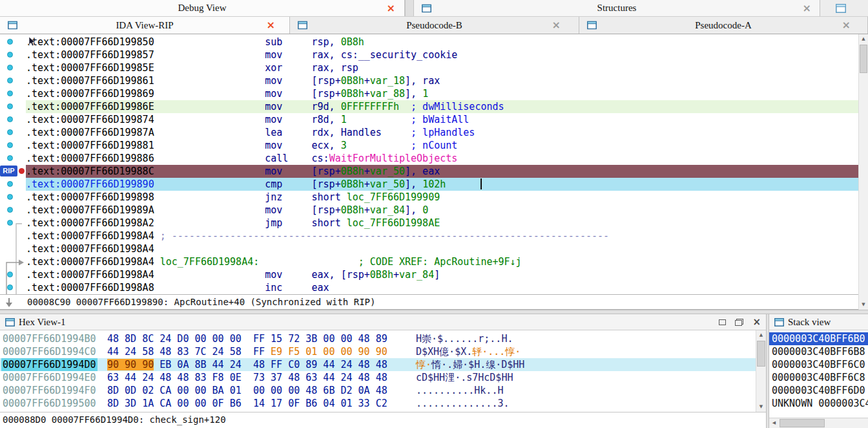 This screenshot has height=428, width=868. I want to click on disasm-line: .text:00007FF66D19986E mov r9d, 0FFFFFFF…, so click(442, 107).